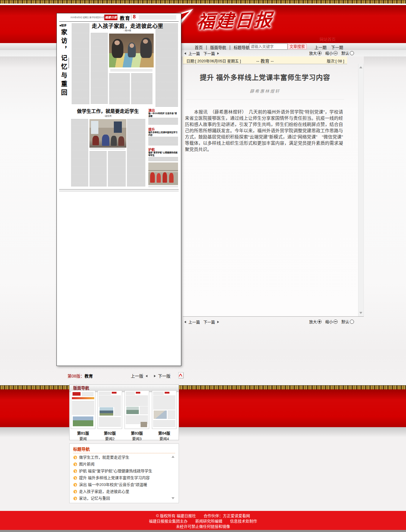  I want to click on title-nav-panel: 标题导航 做学生工作，就是要走近学生 图片新闻 护航 福安“复学护航”心理健康热…, so click(124, 473).